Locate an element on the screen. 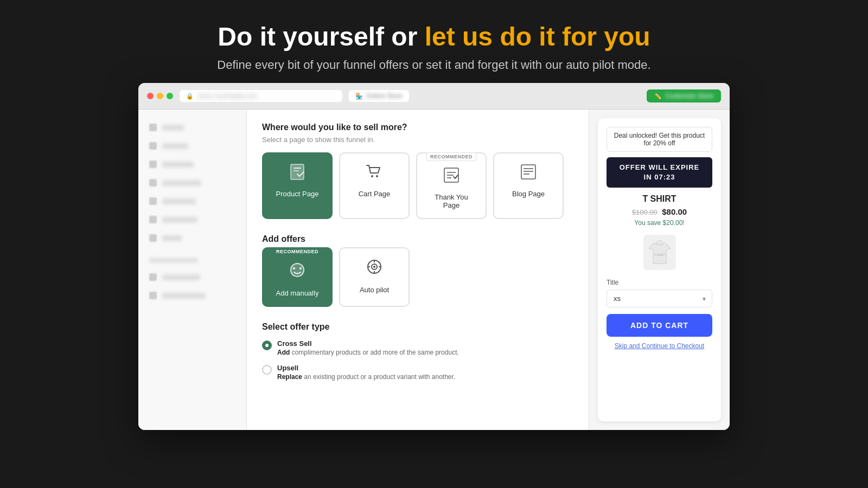 This screenshot has height=488, width=868. section1-title: Where would you like to sell more? is located at coordinates (418, 127).